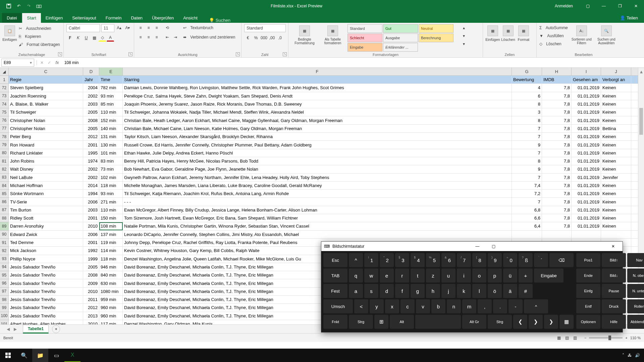 The width and height of the screenshot is (644, 362). Describe the element at coordinates (423, 306) in the screenshot. I see `osk-key: v` at that location.